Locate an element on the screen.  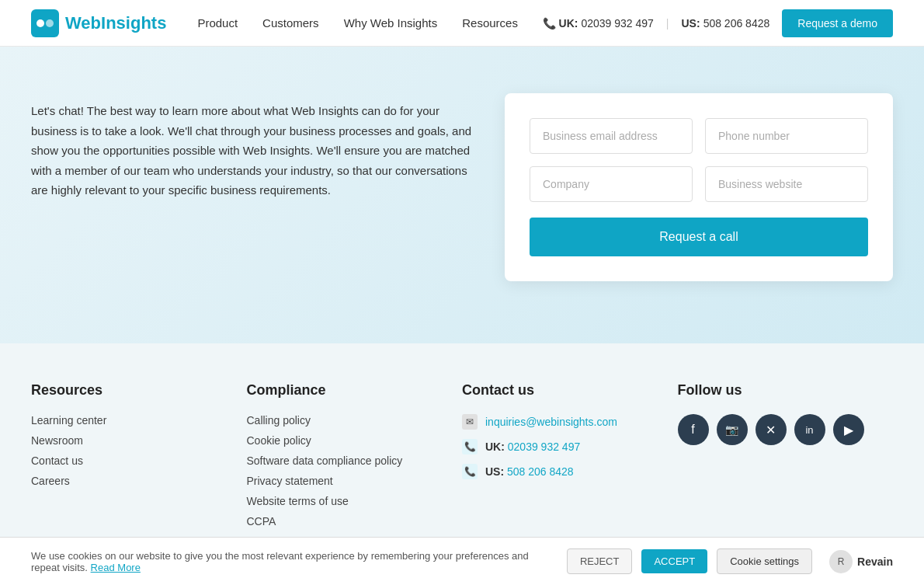
cookie-text: We use cookies on our website to give yo… is located at coordinates (294, 562).